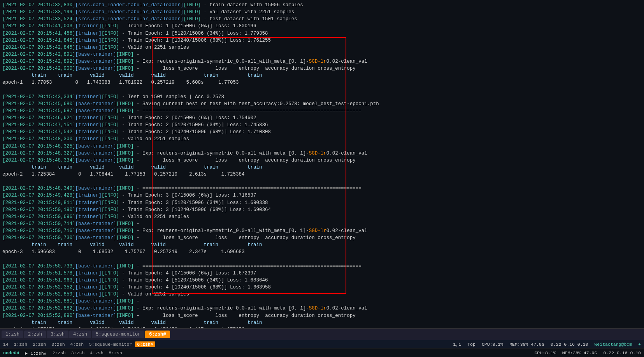 The image size is (644, 357). Describe the element at coordinates (322, 327) in the screenshot. I see `log-line: epoch-4 1.677072 0 1.669201 1.742617 0.4…` at that location.